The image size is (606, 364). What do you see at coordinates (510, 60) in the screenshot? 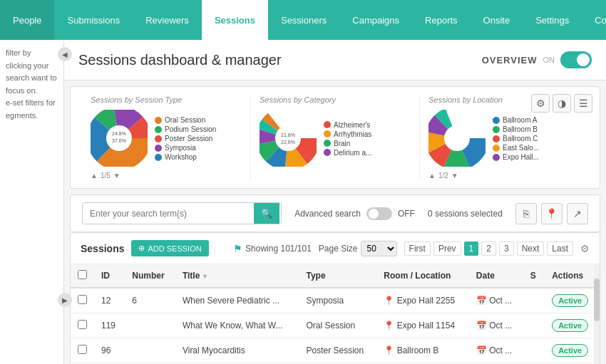
I see `overview-label: OVERVIEW` at bounding box center [510, 60].